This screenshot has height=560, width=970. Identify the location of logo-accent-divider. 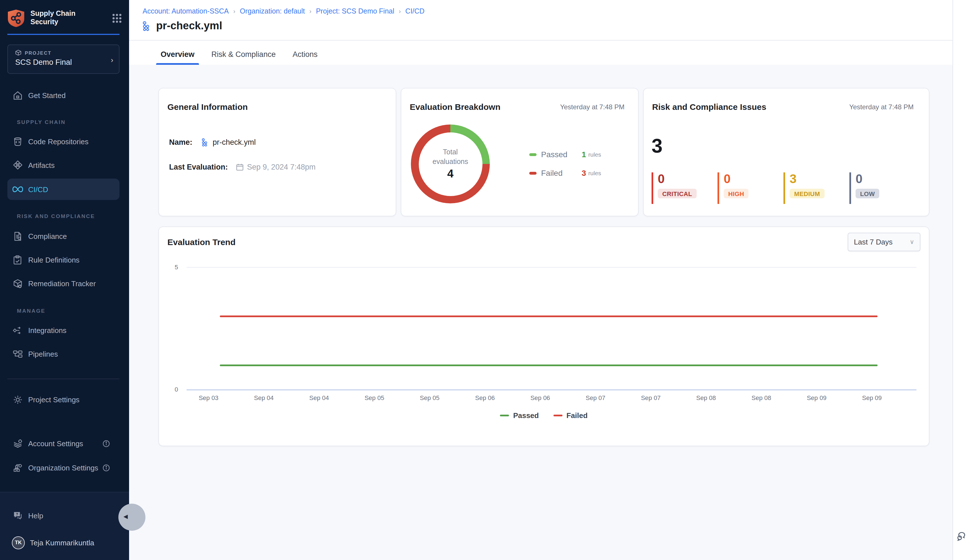
(63, 35).